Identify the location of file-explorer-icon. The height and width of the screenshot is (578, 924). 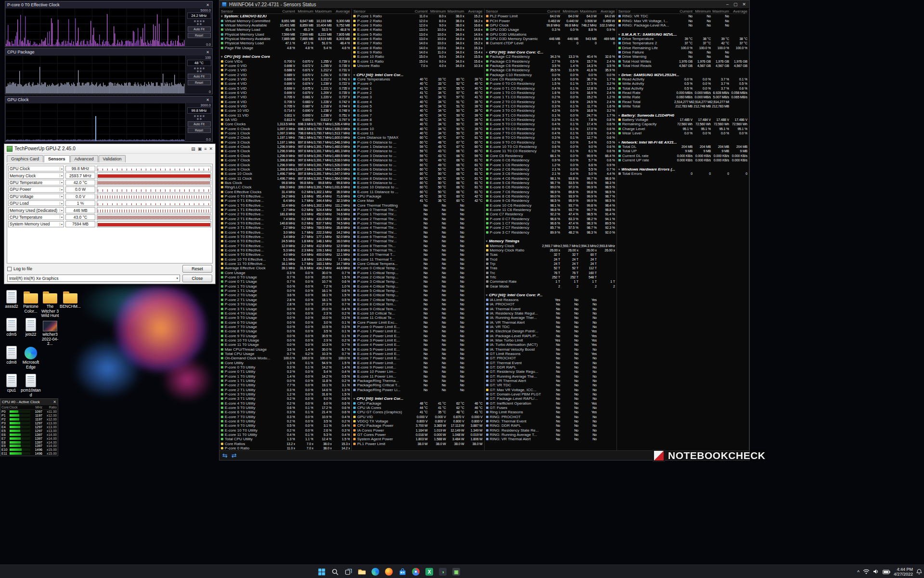
(362, 572).